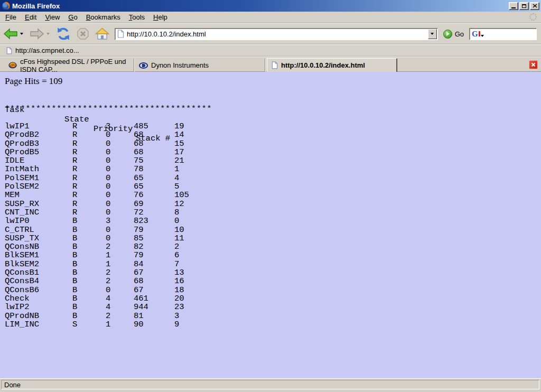 Image resolution: width=541 pixels, height=392 pixels. Describe the element at coordinates (270, 298) in the screenshot. I see `table-row: CheckB446120` at that location.